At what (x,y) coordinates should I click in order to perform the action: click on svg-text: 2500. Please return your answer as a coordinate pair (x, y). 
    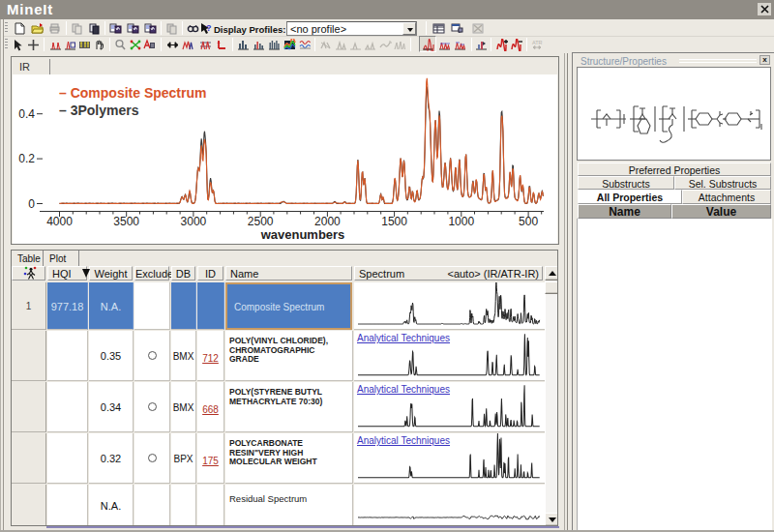
    Looking at the image, I should click on (261, 222).